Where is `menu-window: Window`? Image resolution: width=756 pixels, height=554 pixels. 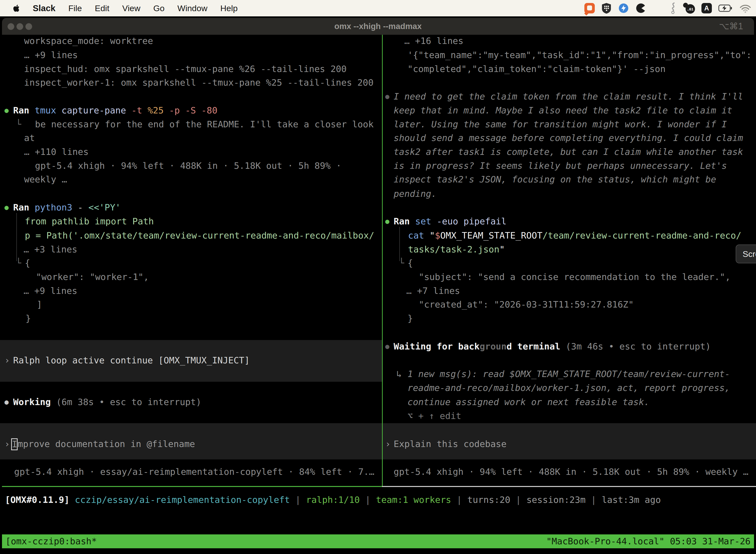
menu-window: Window is located at coordinates (192, 8).